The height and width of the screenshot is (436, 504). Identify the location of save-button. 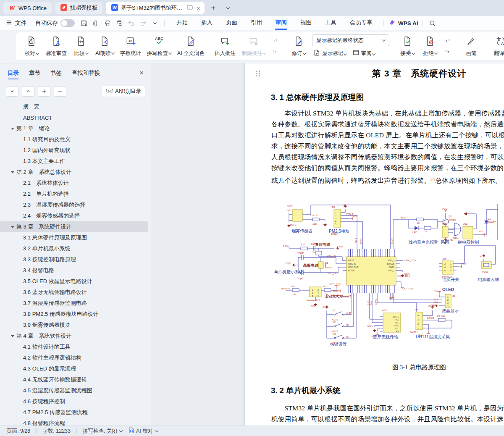
(84, 23).